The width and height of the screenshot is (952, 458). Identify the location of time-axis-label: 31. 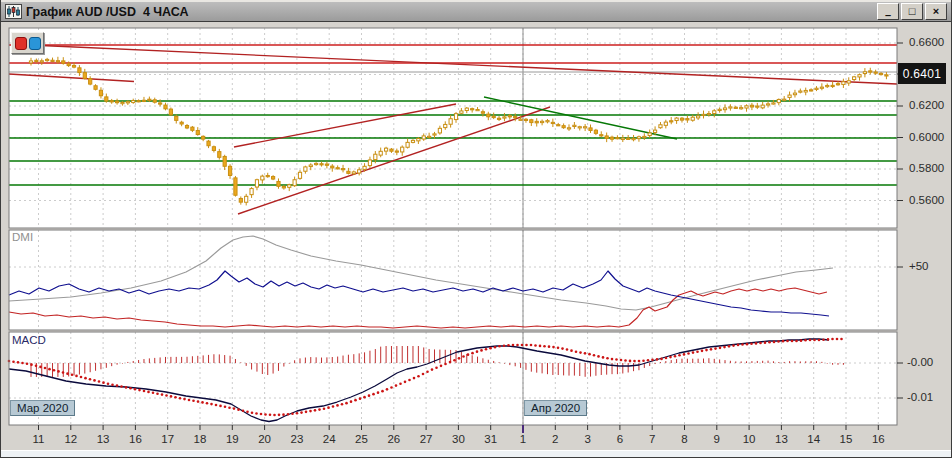
(490, 439).